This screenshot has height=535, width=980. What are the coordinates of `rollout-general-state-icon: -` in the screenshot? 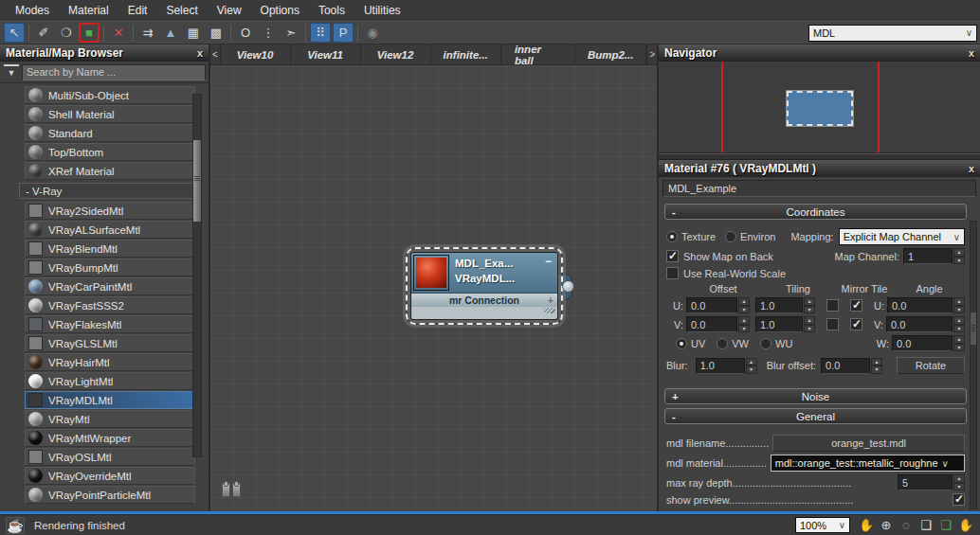 It's located at (674, 417).